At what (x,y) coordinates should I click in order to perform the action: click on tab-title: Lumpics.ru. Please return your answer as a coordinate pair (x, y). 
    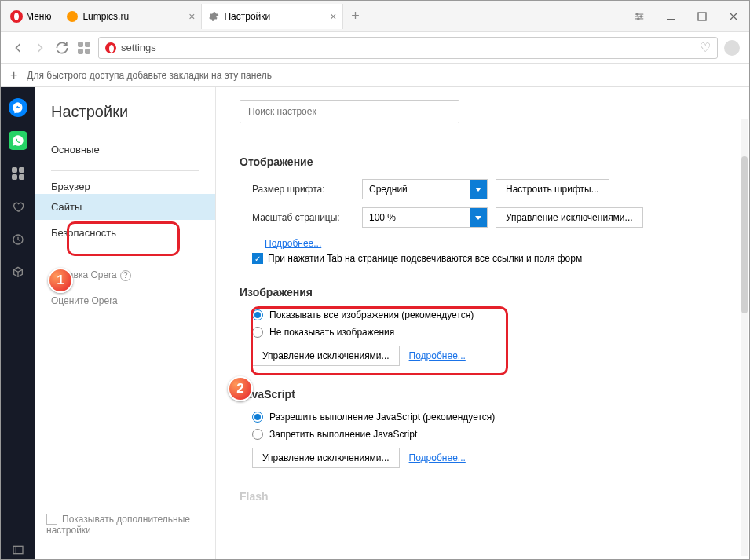
    Looking at the image, I should click on (134, 16).